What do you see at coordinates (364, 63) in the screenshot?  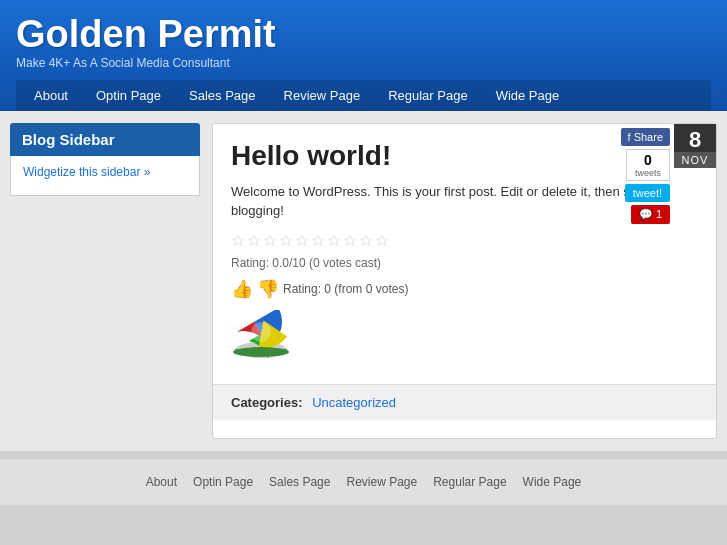 I see `site-tagline: Make 4K+ As A Social Media Consultant` at bounding box center [364, 63].